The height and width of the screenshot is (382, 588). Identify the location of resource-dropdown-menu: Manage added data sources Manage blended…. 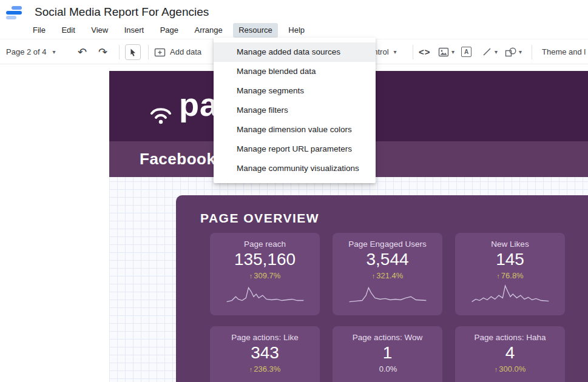
(295, 110).